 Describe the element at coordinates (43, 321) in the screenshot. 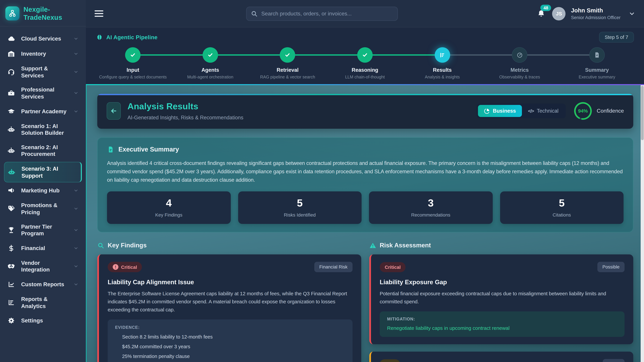

I see `sidebar-item-settings: Settings` at that location.